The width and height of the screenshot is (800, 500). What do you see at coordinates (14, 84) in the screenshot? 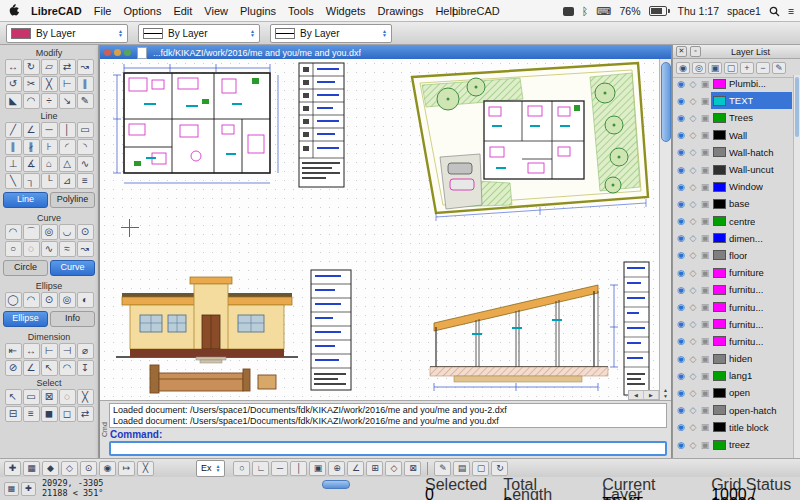
I see `rotate-two-icon: ↺` at bounding box center [14, 84].